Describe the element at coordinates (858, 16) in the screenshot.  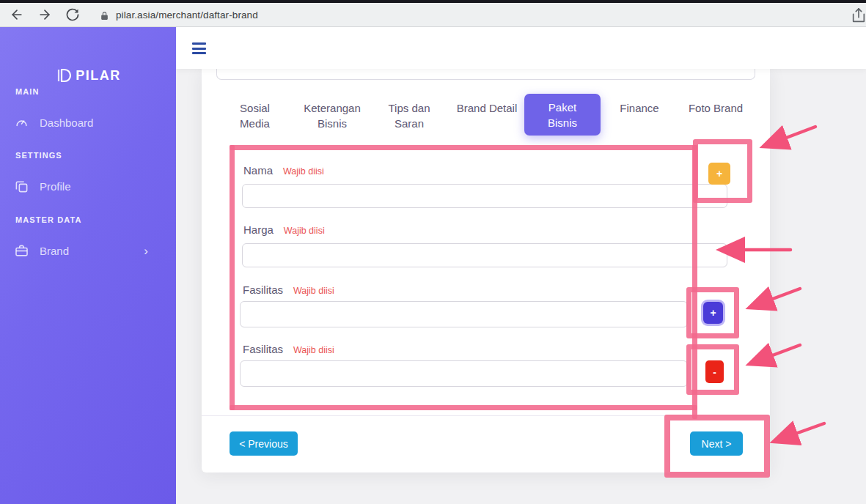
I see `share-icon` at that location.